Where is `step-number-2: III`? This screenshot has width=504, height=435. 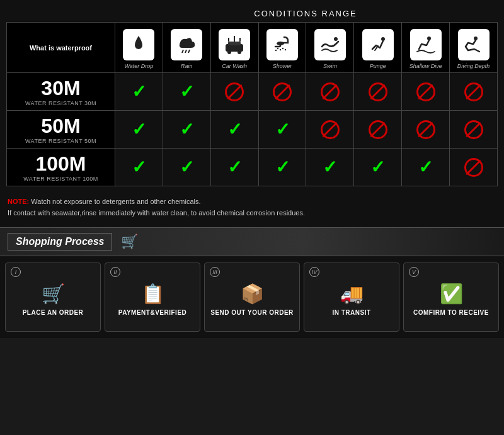
step-number-2: III is located at coordinates (215, 272).